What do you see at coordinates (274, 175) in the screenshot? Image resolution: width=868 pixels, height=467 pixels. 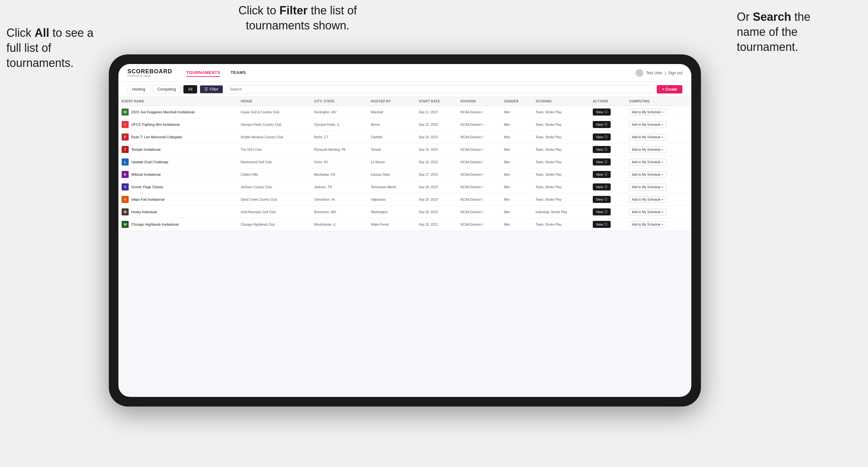 I see `cell-venue-5: Colbert Hills` at bounding box center [274, 175].